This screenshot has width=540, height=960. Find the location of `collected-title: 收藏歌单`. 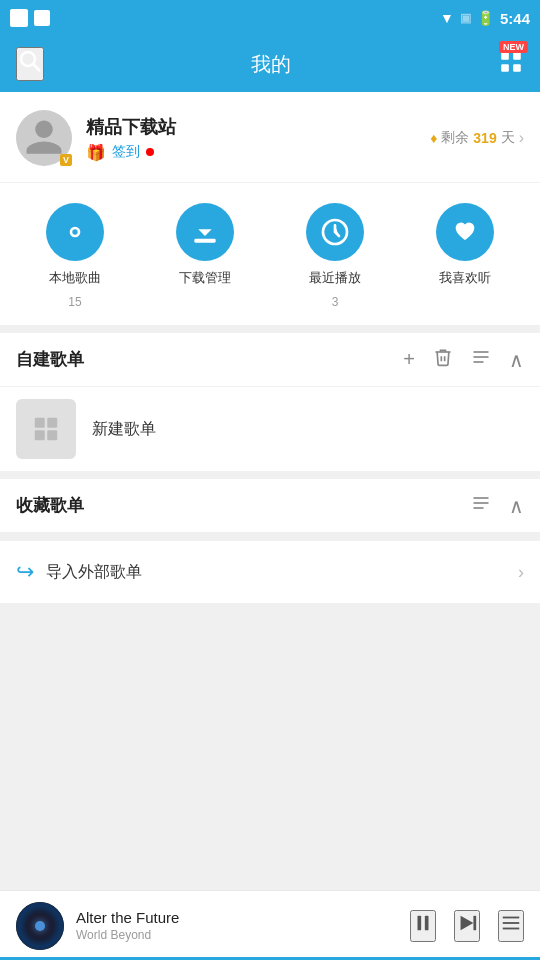

collected-title: 收藏歌单 is located at coordinates (50, 506).